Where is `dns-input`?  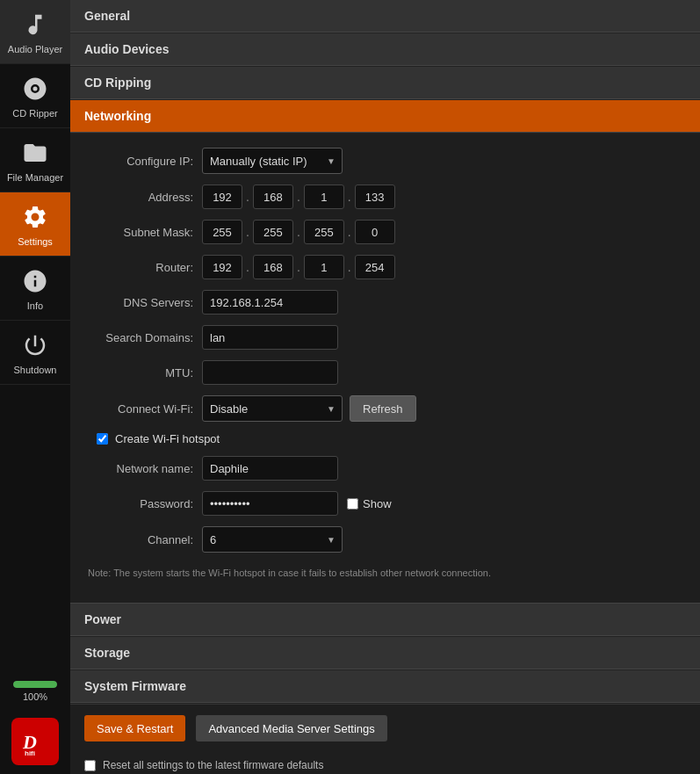 dns-input is located at coordinates (271, 302).